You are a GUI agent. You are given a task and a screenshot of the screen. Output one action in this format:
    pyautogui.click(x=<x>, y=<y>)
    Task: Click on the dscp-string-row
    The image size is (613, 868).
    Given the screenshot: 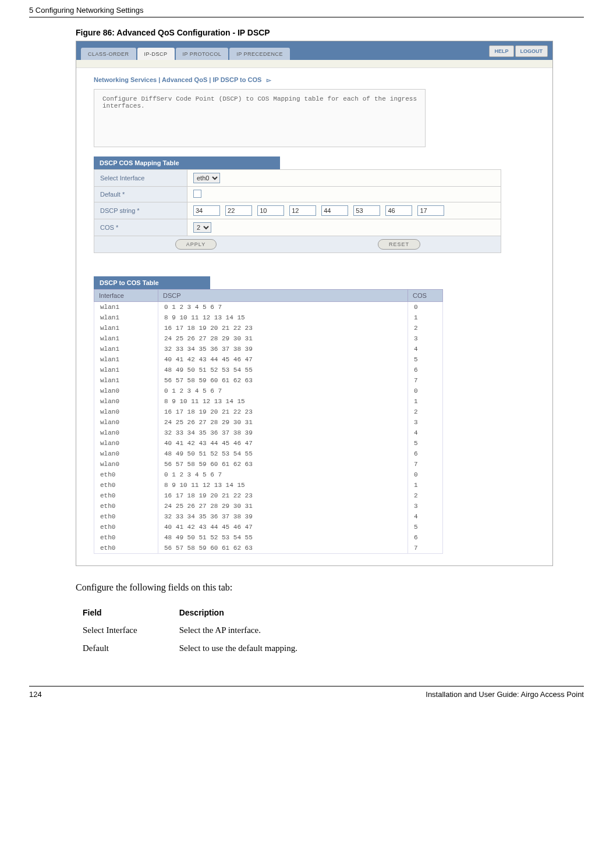 What is the action you would take?
    pyautogui.click(x=345, y=211)
    